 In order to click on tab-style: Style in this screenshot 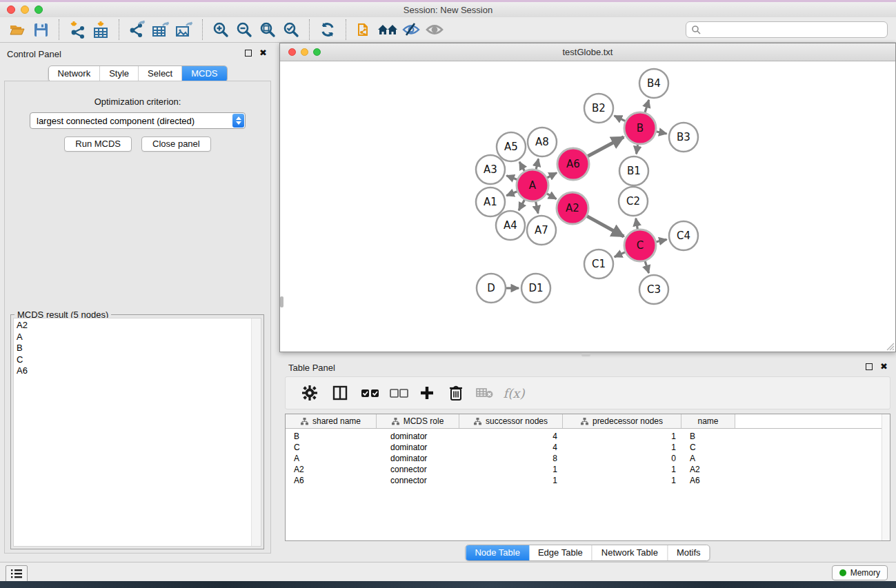, I will do `click(119, 74)`.